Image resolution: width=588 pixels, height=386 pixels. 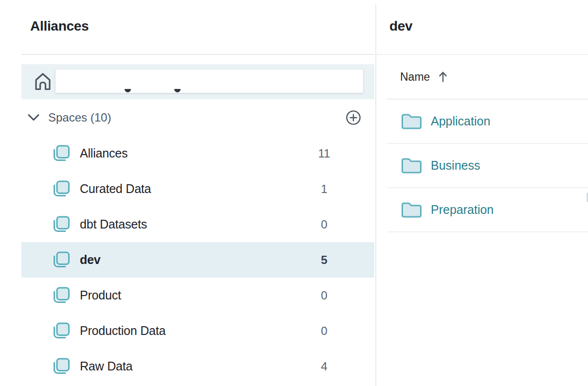 What do you see at coordinates (456, 165) in the screenshot?
I see `folder-link: Business` at bounding box center [456, 165].